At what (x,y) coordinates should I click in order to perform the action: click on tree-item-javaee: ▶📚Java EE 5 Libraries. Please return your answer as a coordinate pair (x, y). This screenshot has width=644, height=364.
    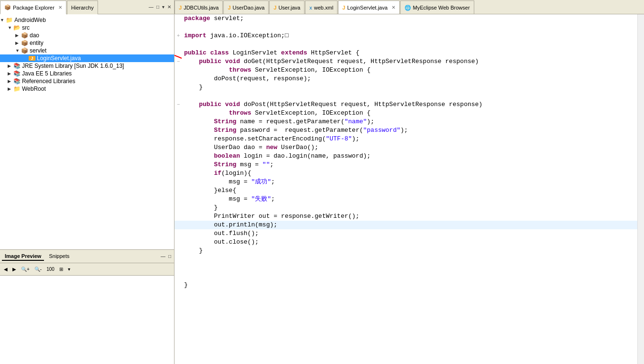
    Looking at the image, I should click on (87, 74).